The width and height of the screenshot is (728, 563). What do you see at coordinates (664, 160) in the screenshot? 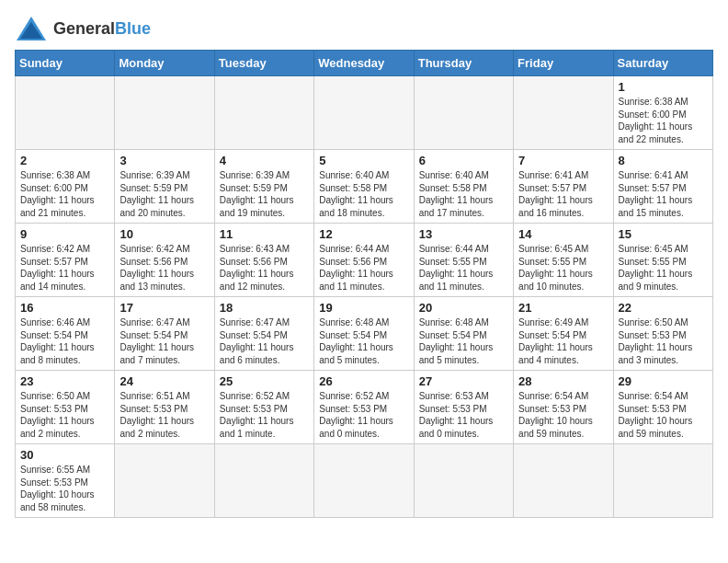
I see `day-number: 8` at bounding box center [664, 160].